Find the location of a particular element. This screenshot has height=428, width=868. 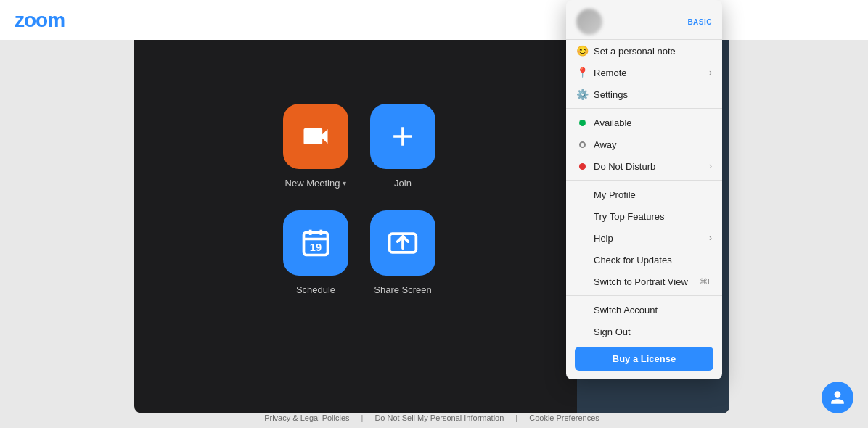

share-screen-item: Share Screen is located at coordinates (403, 252).